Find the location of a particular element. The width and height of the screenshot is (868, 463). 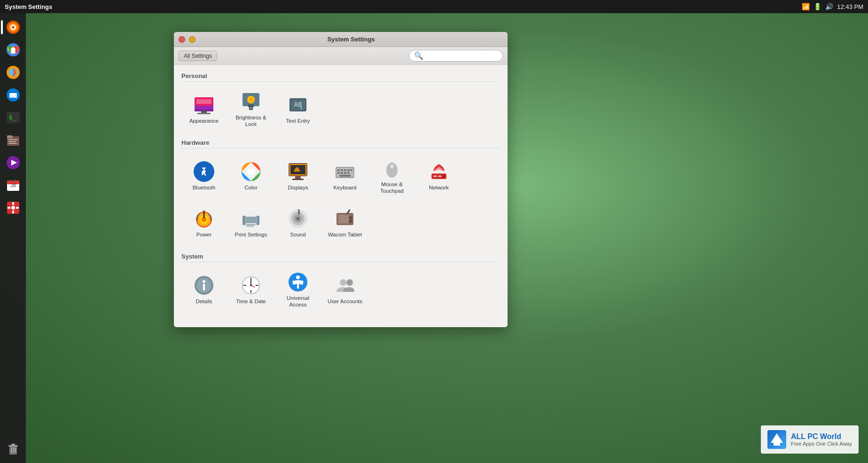

svg-text: 28 is located at coordinates (13, 185).